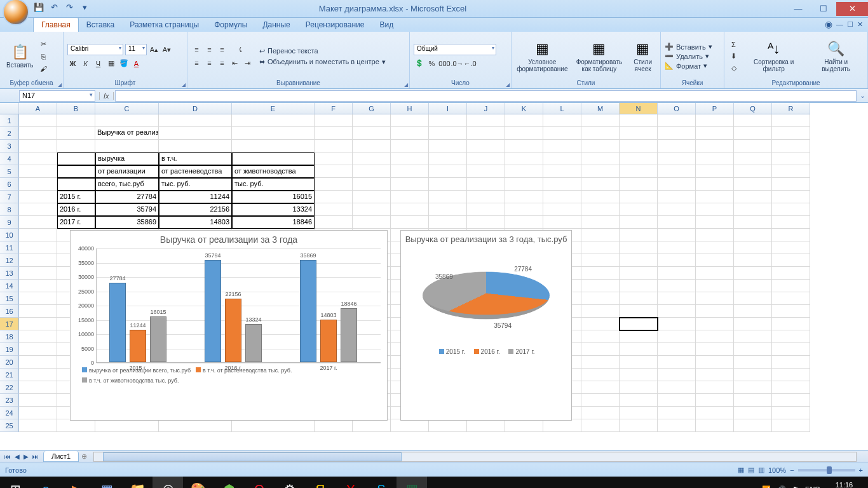 The width and height of the screenshot is (868, 488). I want to click on sheet-tab-1: Лист1, so click(61, 456).